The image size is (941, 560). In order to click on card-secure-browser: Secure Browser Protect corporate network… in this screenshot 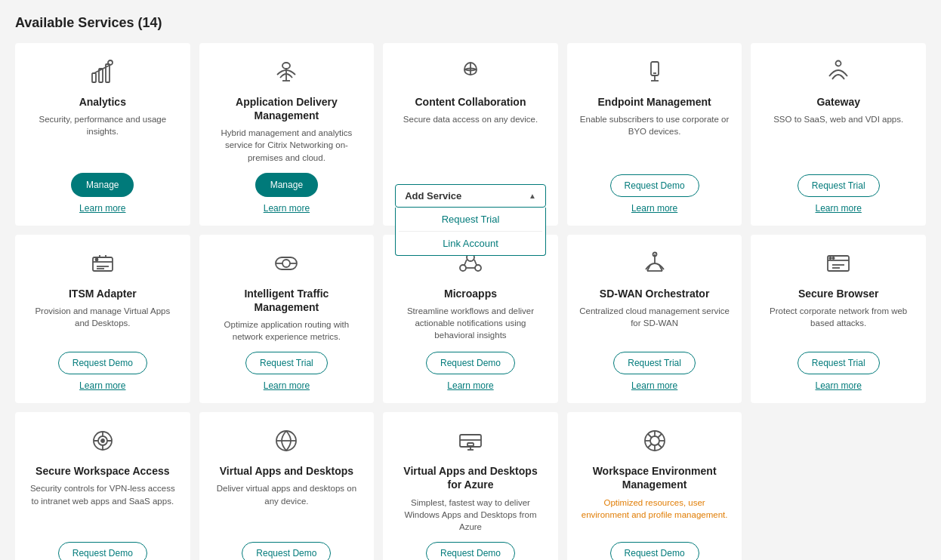, I will do `click(838, 319)`.